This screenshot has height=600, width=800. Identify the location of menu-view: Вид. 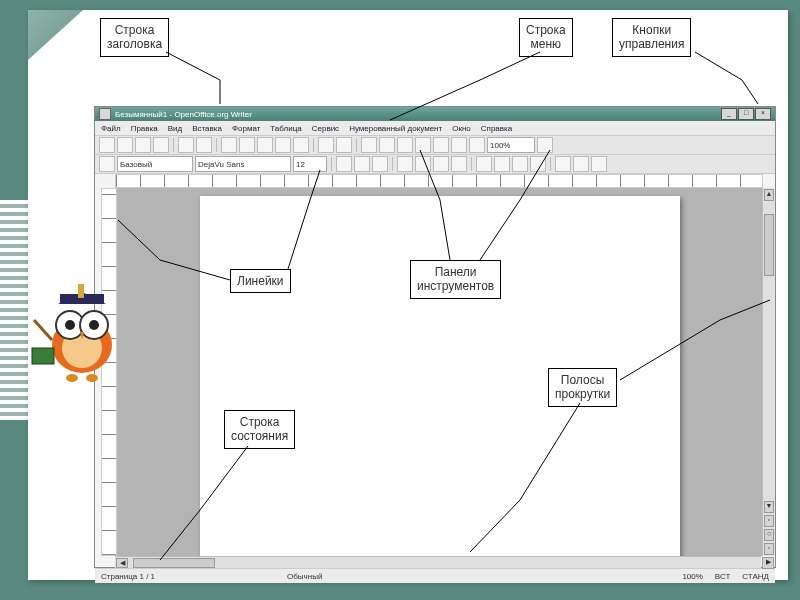
(175, 128).